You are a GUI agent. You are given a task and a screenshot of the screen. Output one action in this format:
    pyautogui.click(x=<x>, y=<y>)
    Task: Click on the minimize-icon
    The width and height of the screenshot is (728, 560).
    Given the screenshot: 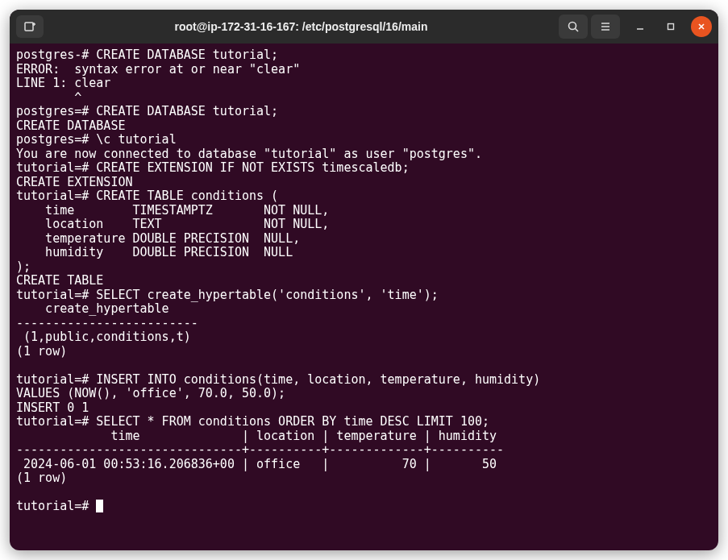 What is the action you would take?
    pyautogui.click(x=640, y=27)
    